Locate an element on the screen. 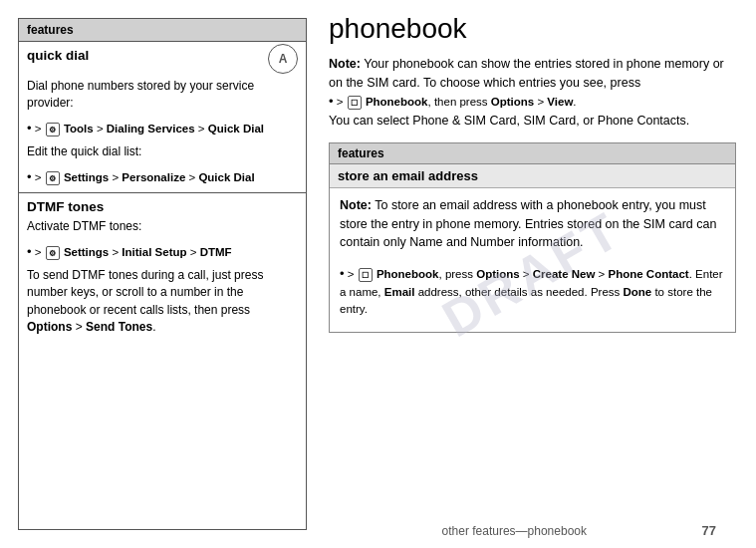 The image size is (756, 548). features-note: Note: To store an email address with a p… is located at coordinates (532, 224).